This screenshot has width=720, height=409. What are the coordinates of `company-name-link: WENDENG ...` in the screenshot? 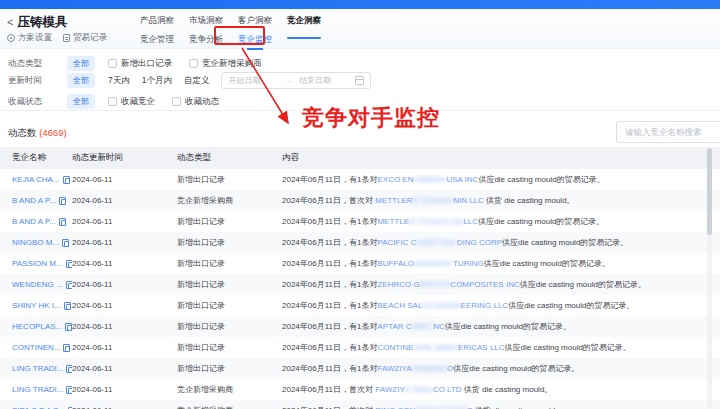 It's located at (38, 284).